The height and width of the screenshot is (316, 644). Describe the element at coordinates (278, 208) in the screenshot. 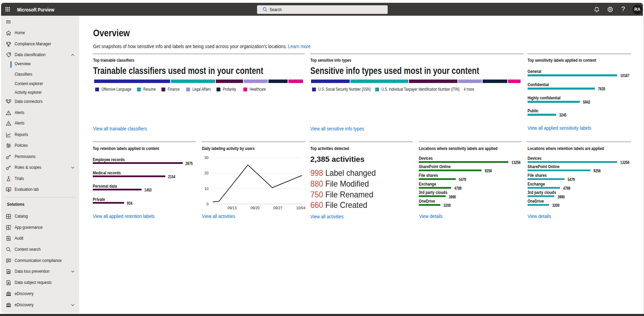

I see `svg-text: 09/27` at that location.